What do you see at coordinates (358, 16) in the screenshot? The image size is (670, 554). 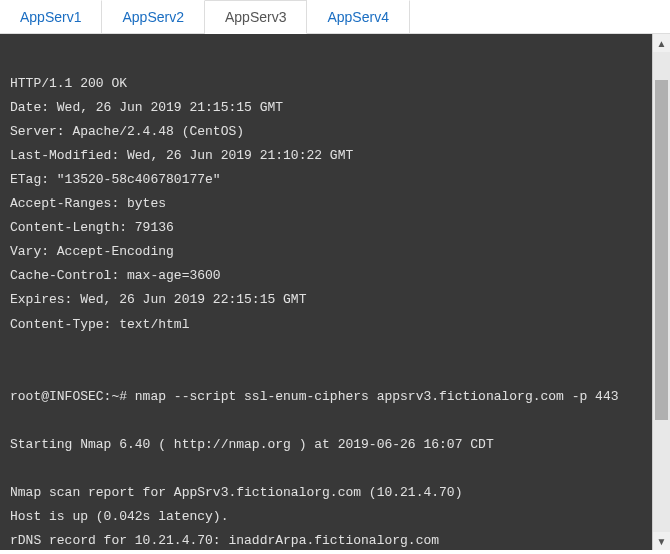 I see `tab-appserv4: AppServ4` at bounding box center [358, 16].